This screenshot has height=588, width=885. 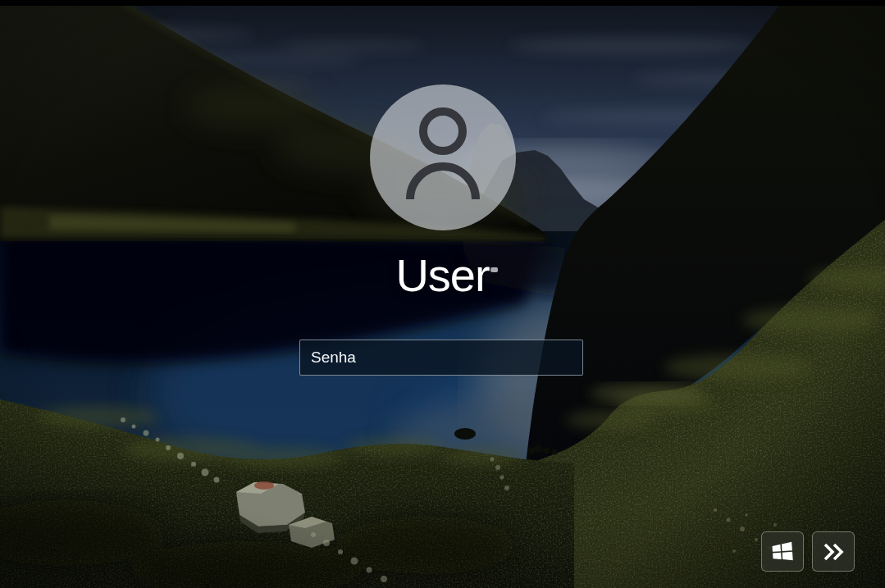 I want to click on submit-password-button, so click(x=833, y=551).